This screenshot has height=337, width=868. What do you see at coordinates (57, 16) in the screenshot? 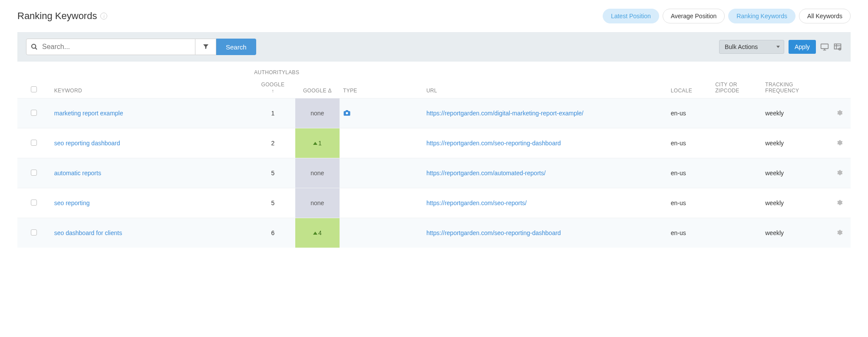
I see `page-title: Ranking Keywords` at bounding box center [57, 16].